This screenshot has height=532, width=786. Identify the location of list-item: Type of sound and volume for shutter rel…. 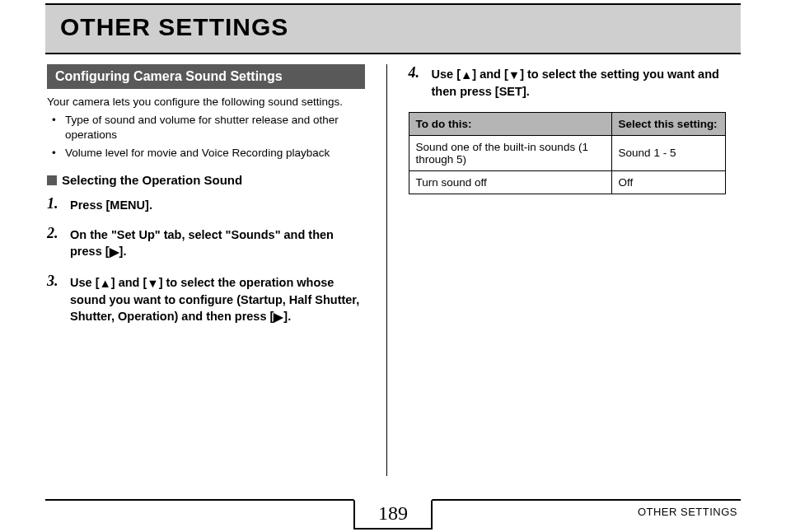
(213, 128).